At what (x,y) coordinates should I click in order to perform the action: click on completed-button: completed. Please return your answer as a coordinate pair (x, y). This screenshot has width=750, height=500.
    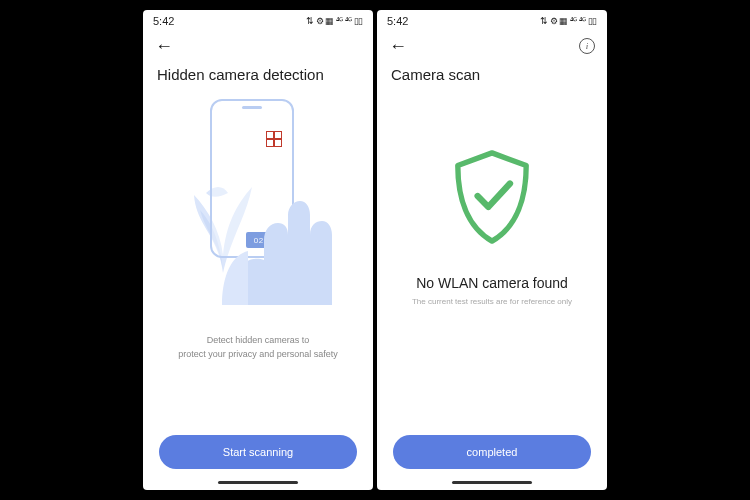
    Looking at the image, I should click on (492, 452).